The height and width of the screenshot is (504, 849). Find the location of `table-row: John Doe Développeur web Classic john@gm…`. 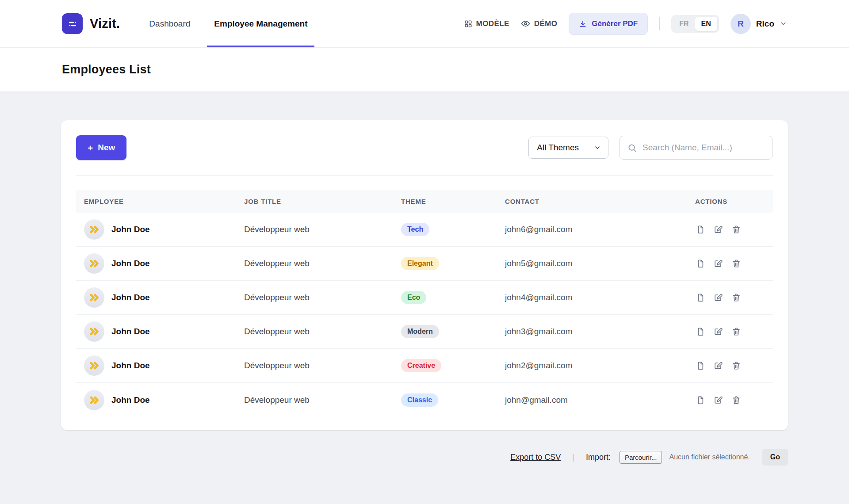

table-row: John Doe Développeur web Classic john@gm… is located at coordinates (424, 400).